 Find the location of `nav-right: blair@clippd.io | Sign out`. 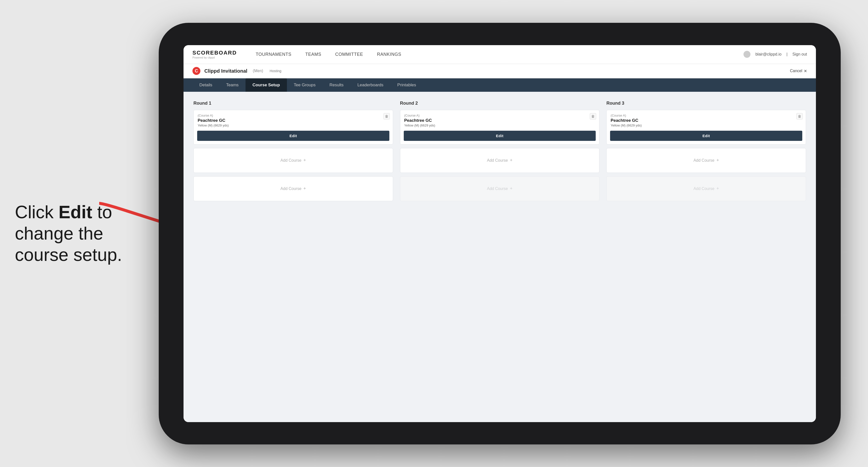

nav-right: blair@clippd.io | Sign out is located at coordinates (775, 55).